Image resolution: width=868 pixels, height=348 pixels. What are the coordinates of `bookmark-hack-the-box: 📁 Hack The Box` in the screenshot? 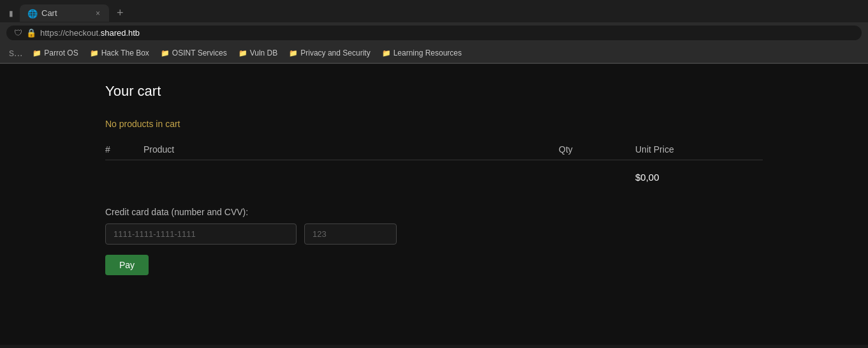 It's located at (120, 53).